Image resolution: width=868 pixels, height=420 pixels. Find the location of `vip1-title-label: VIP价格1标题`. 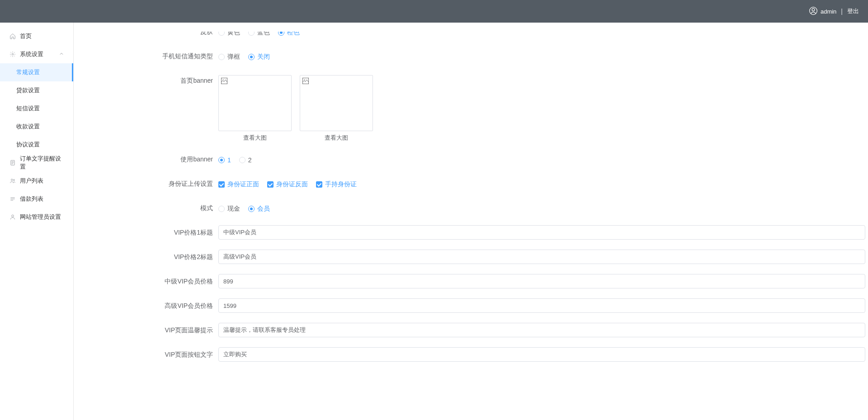

vip1-title-label: VIP价格1标题 is located at coordinates (151, 232).